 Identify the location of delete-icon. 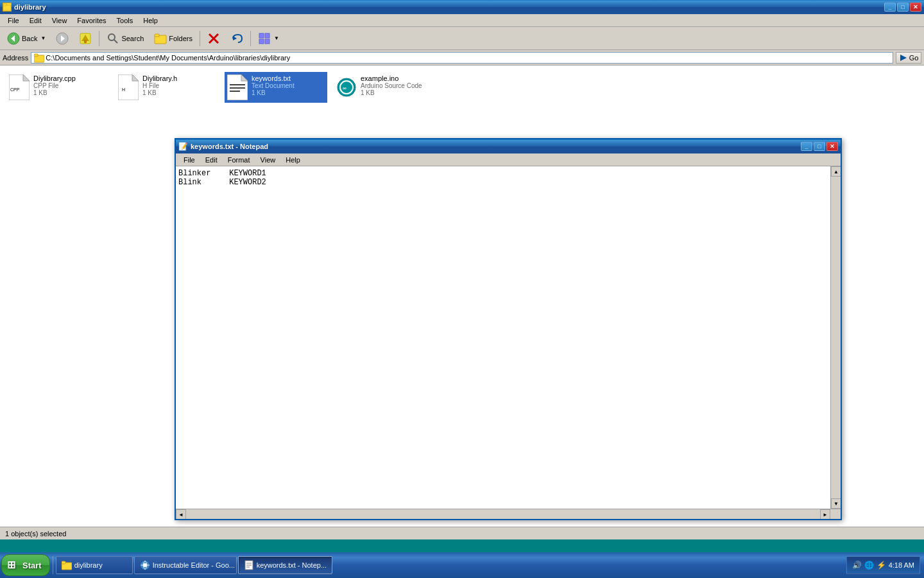
(214, 39).